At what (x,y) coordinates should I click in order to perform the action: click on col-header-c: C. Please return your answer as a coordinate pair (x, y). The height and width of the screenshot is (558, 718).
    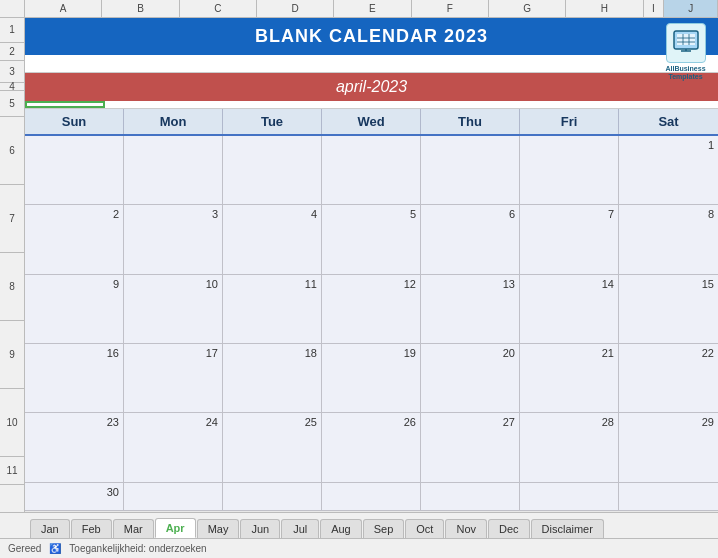
    Looking at the image, I should click on (218, 8).